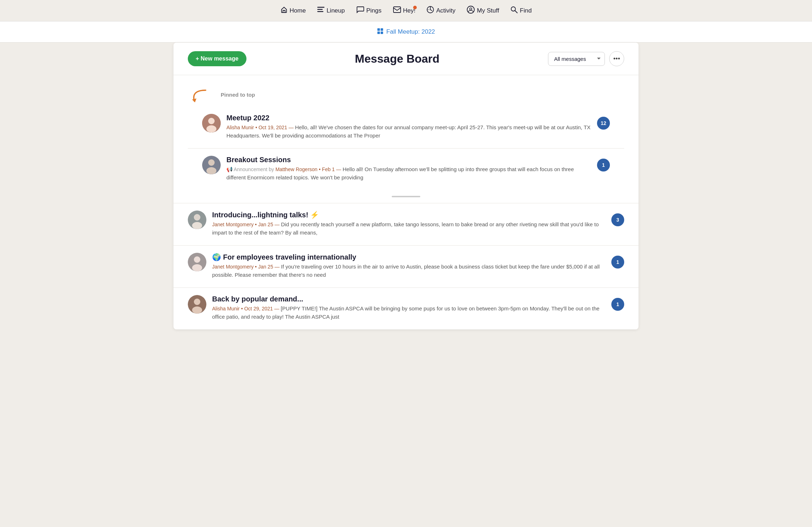 The image size is (812, 527). I want to click on nav-activity-label: Activity, so click(446, 11).